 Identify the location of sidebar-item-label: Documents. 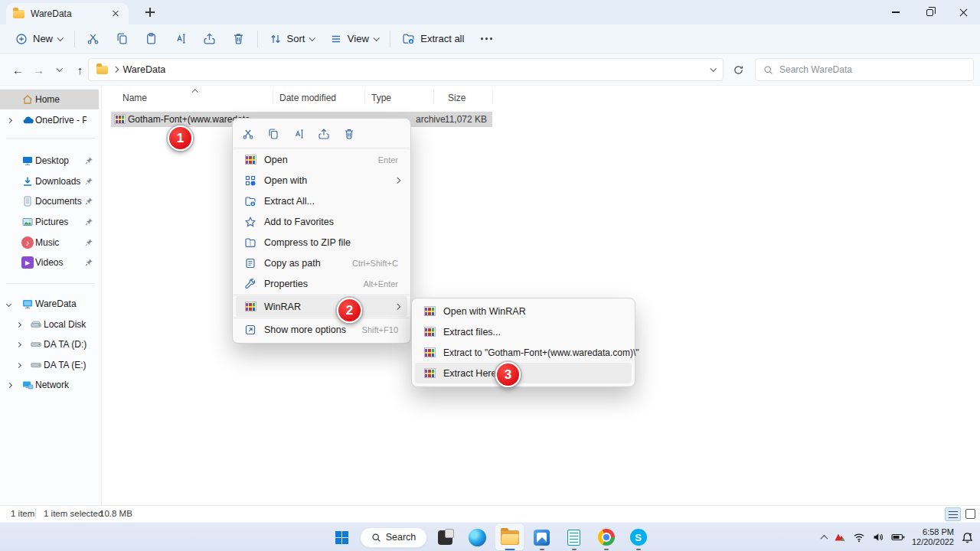
(61, 201).